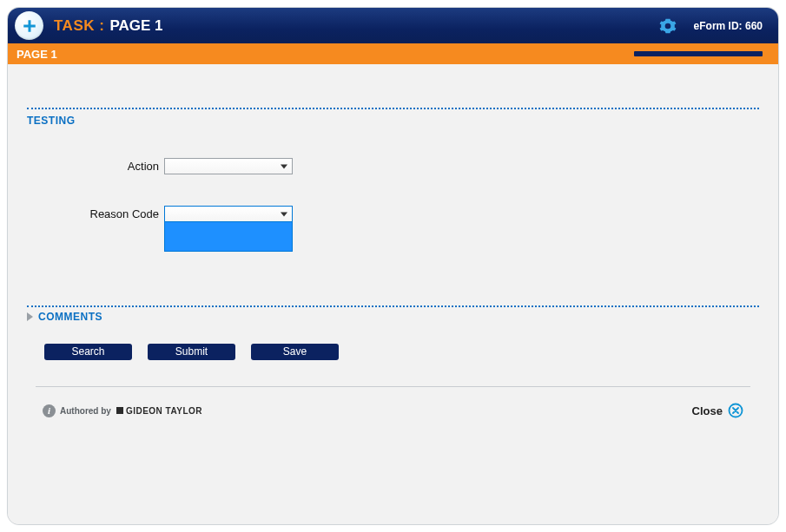  I want to click on button-row: Search Submit Save, so click(393, 365).